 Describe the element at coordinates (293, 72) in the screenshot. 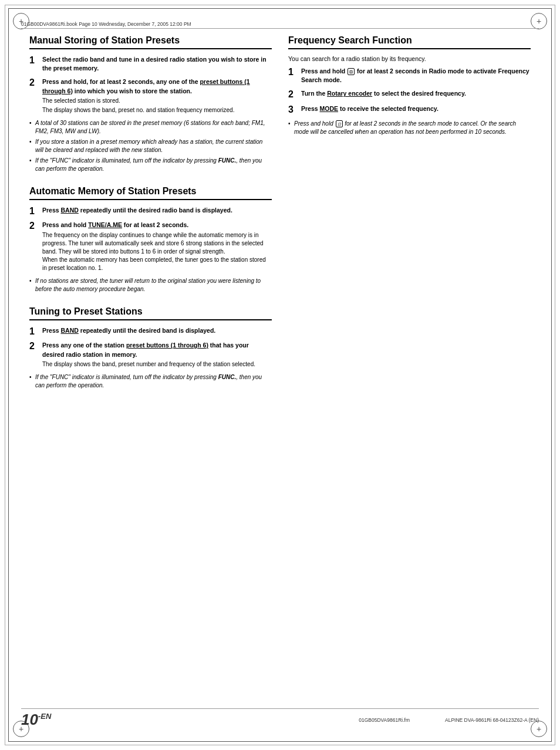

I see `freq-step-number-1: 1` at that location.